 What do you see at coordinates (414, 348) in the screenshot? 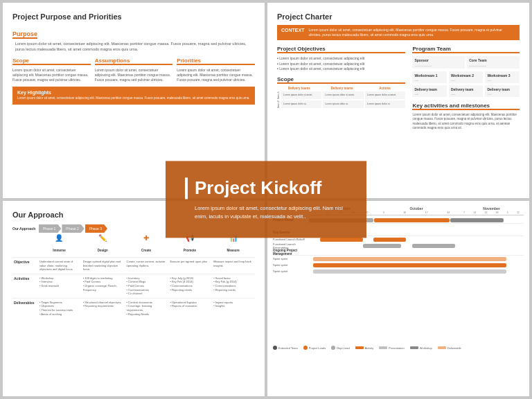
I see `workshop-bar` at bounding box center [414, 348].